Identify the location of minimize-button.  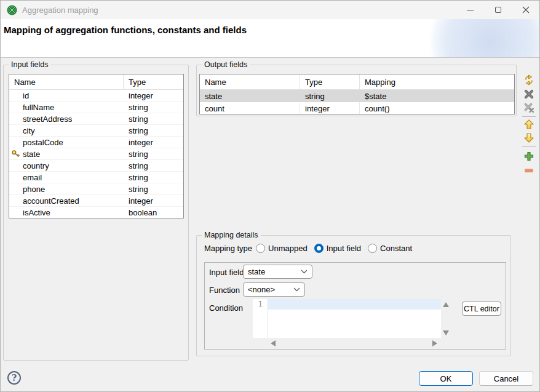
(470, 10).